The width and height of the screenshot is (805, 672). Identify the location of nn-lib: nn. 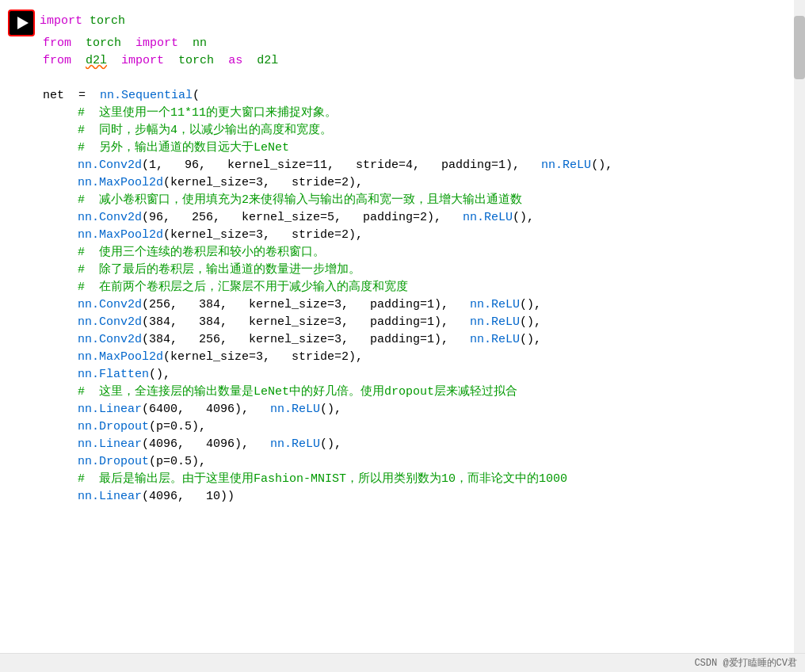
(200, 44).